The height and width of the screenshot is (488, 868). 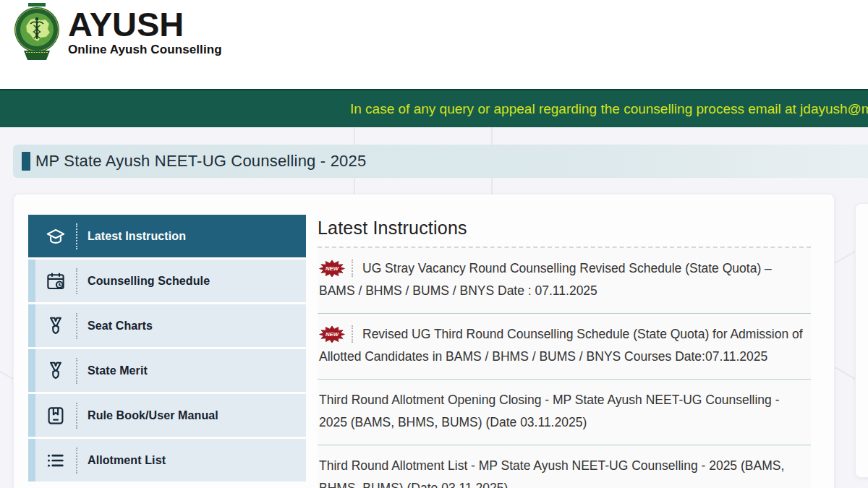 I want to click on sidebar-item-allotment-list: Allotment List, so click(x=171, y=460).